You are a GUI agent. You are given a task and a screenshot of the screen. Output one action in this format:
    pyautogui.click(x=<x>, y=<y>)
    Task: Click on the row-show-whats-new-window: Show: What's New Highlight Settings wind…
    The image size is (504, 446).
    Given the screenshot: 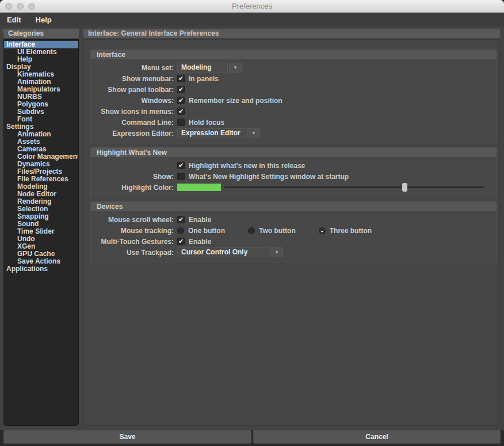 What is the action you would take?
    pyautogui.click(x=291, y=176)
    